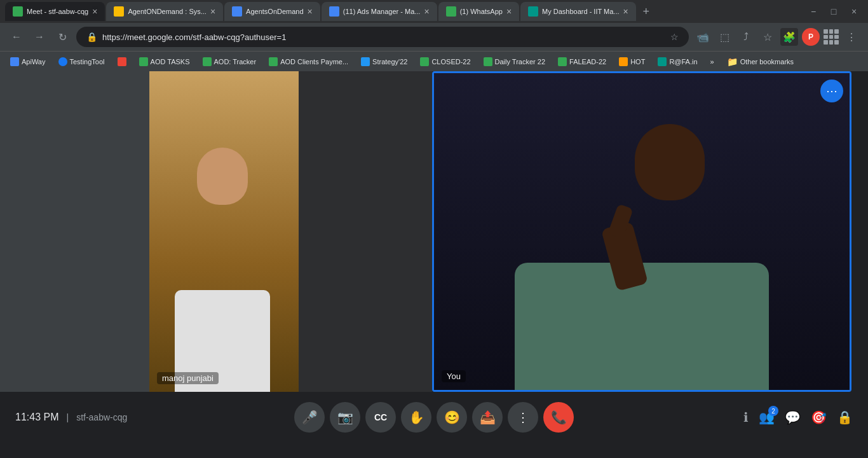 This screenshot has width=868, height=458. I want to click on url-text: https://meet.google.com/stf-aabw-cqg?aut…, so click(194, 37).